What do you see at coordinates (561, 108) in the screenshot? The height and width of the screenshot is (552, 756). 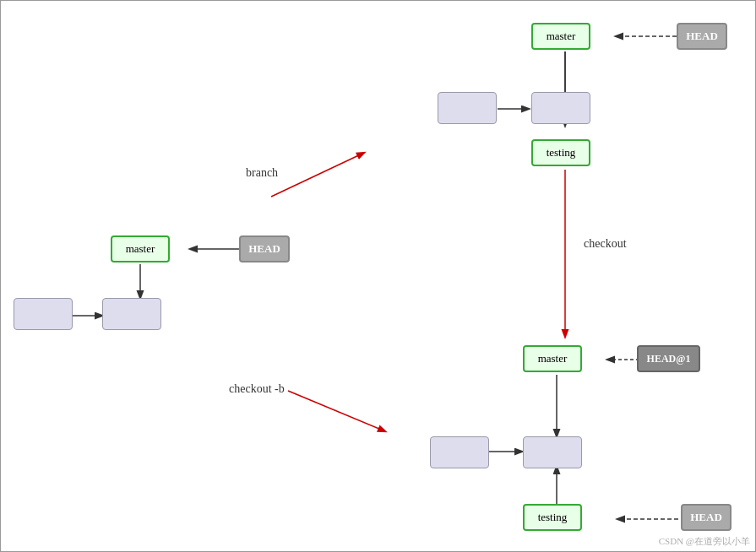 I see `commit-top-right` at bounding box center [561, 108].